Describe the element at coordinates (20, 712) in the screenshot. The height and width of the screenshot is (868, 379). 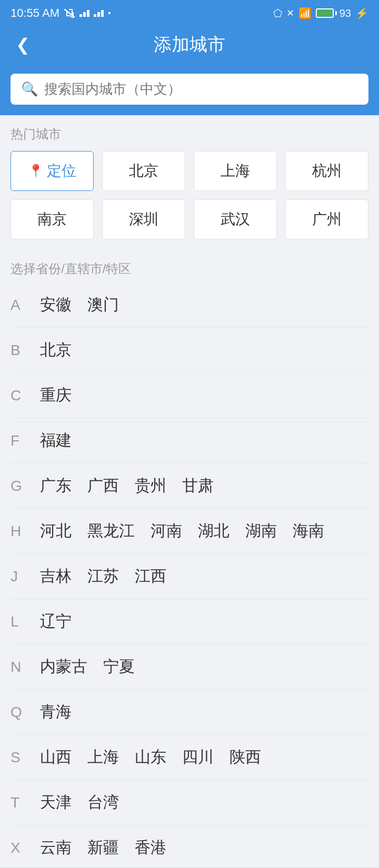
I see `alpha-letter: Q` at that location.